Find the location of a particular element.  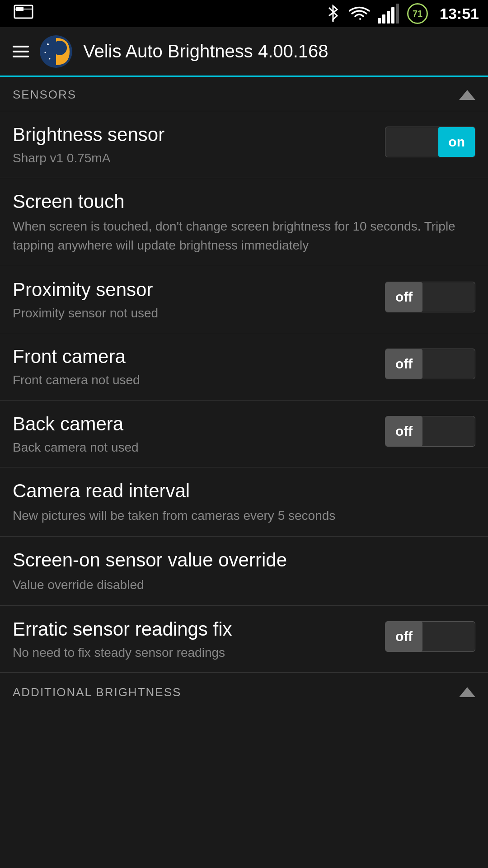

erratic-sensor-toggle: off is located at coordinates (430, 637).